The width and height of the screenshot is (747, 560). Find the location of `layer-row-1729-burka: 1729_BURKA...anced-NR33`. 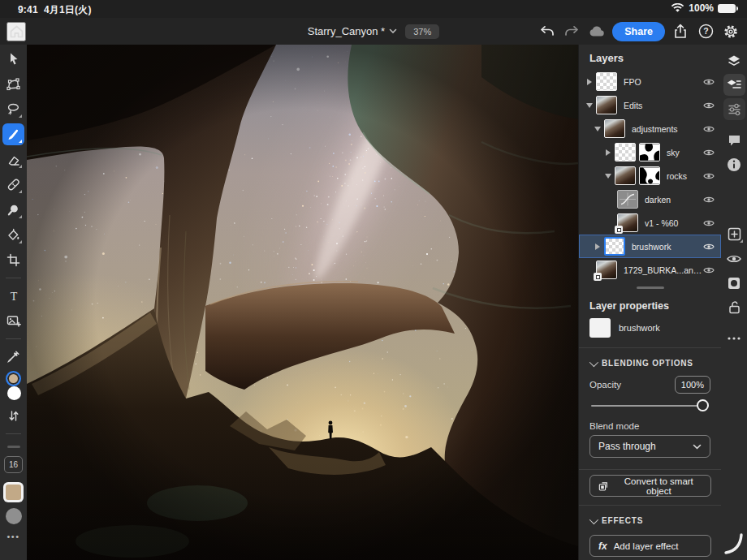

layer-row-1729-burka: 1729_BURKA...anced-NR33 is located at coordinates (650, 269).